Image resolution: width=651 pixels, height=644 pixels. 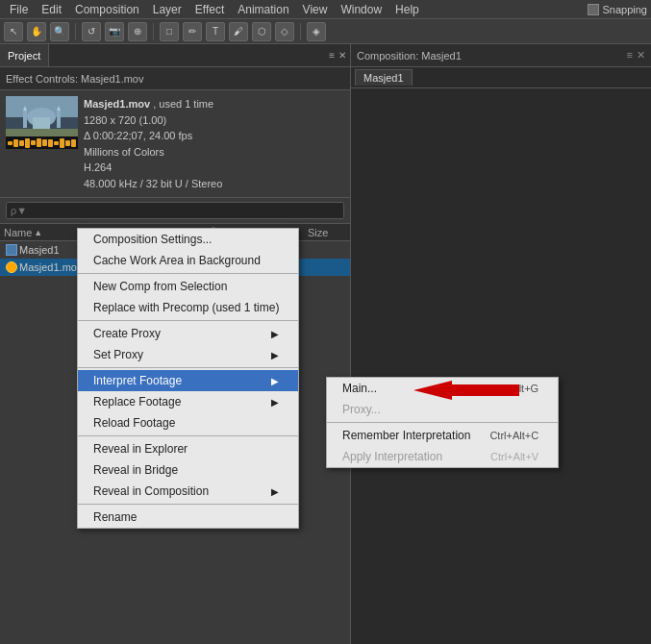 I want to click on mov-icon, so click(x=12, y=267).